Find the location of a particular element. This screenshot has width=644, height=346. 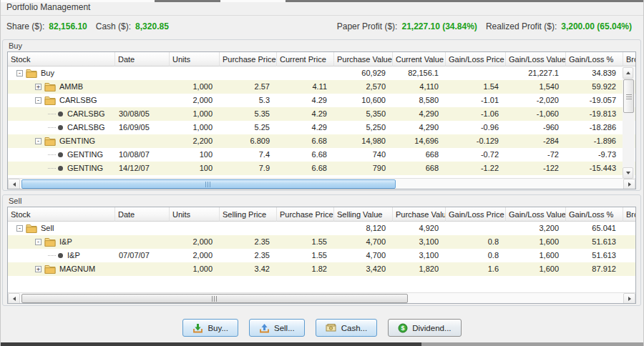

row-cell-units: 2,000 is located at coordinates (195, 100).